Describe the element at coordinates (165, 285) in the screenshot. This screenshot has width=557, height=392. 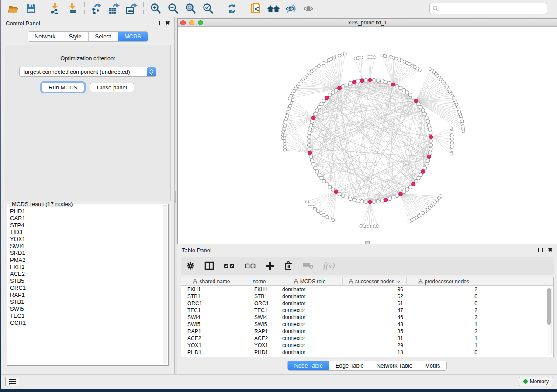
I see `result-scrollbar` at that location.